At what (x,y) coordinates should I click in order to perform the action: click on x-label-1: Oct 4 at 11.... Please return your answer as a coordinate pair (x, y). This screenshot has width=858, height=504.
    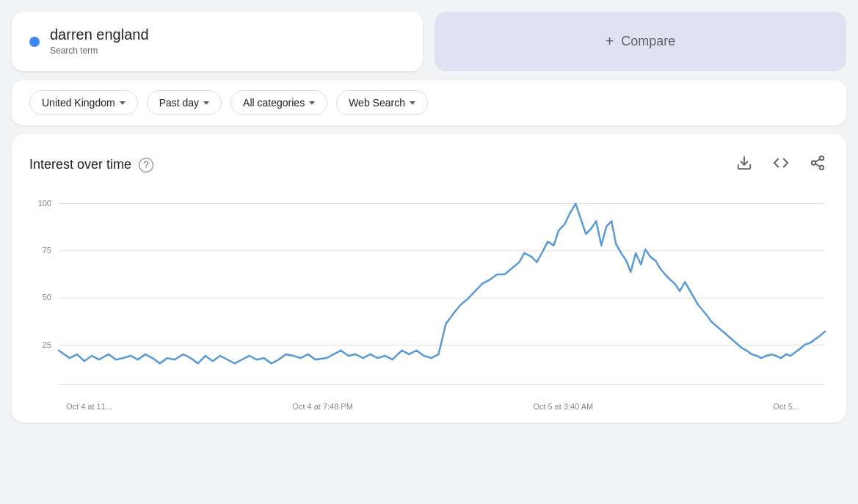
    Looking at the image, I should click on (90, 406).